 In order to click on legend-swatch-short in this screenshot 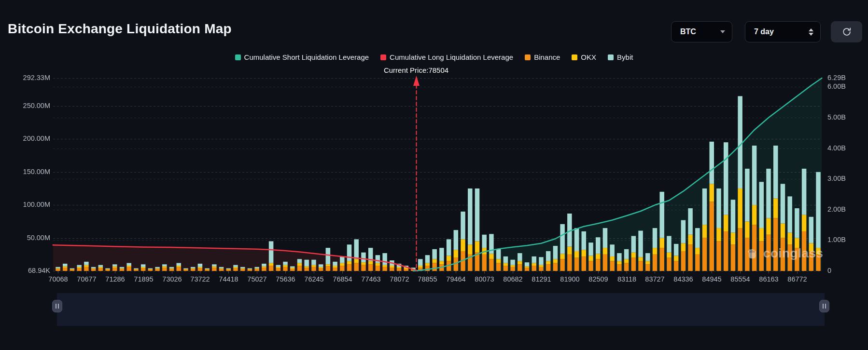, I will do `click(238, 57)`.